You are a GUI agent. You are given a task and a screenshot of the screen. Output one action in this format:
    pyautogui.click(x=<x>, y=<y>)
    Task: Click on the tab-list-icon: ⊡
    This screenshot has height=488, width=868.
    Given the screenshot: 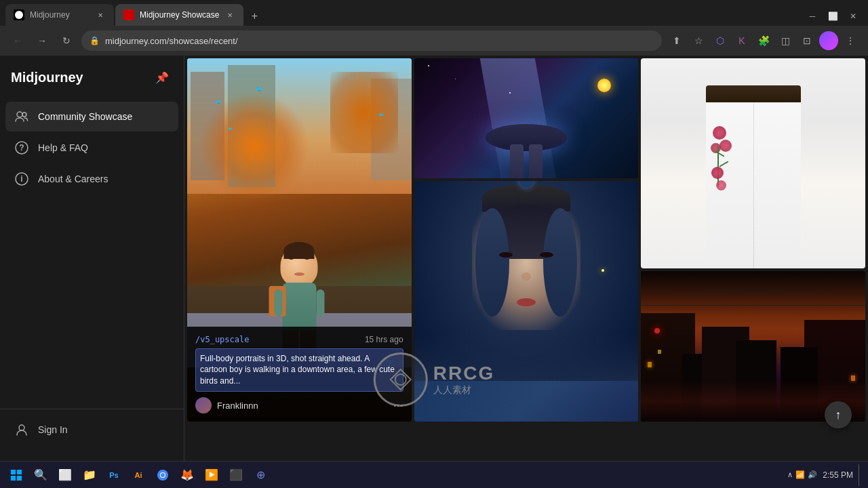 What is the action you would take?
    pyautogui.click(x=807, y=41)
    